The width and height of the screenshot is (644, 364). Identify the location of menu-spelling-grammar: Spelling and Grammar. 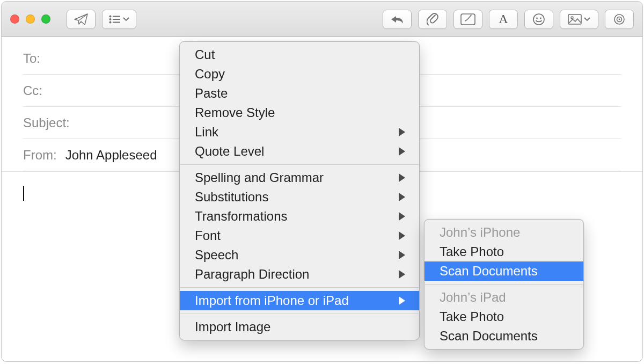
(299, 178).